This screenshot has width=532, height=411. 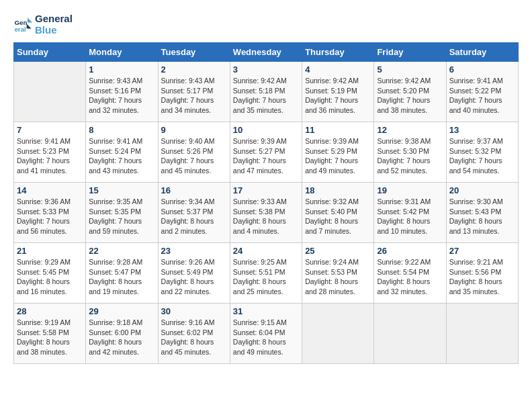 I want to click on day-cell: 30Sunrise: 9:16 AMSunset: 6:02 PMDayligh…, so click(x=193, y=334).